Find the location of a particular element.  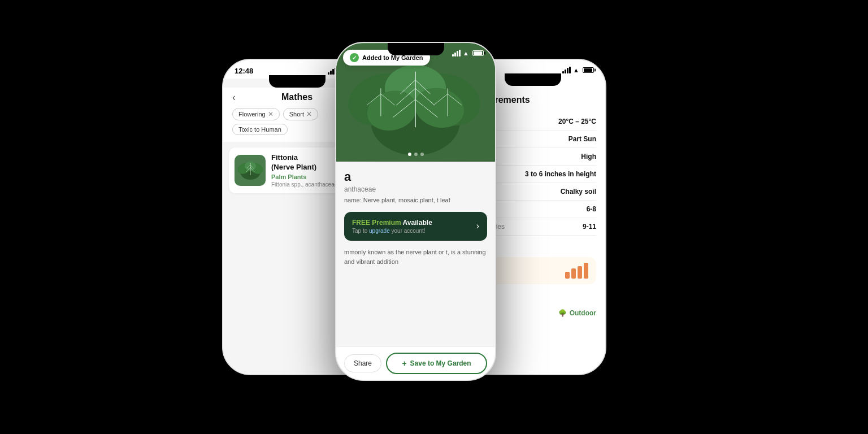

page-title-left: Mathes is located at coordinates (297, 97).